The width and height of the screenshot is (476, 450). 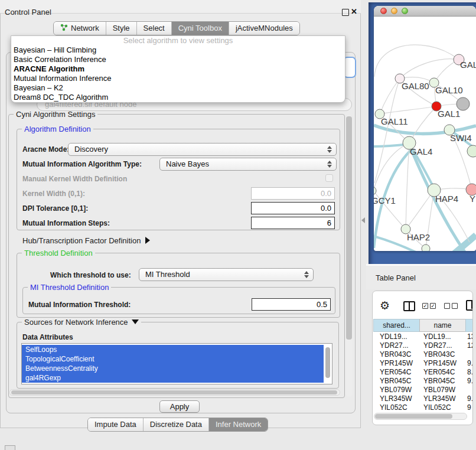 I want to click on table-row: YPR145WYPR145W9., so click(x=423, y=364).